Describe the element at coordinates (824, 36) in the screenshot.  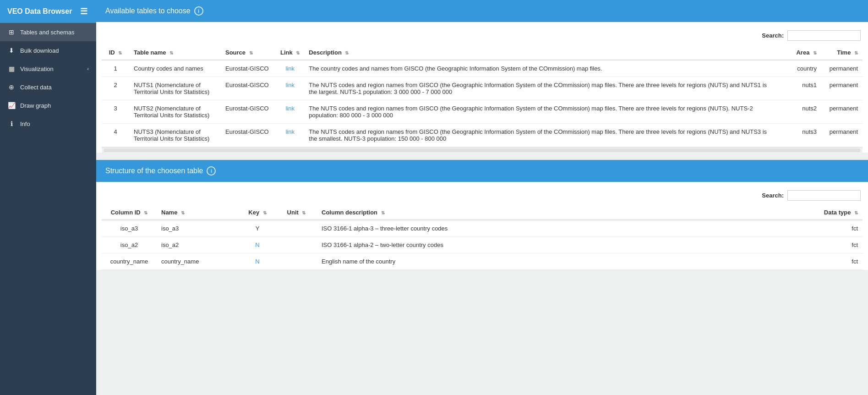
I see `available-tables-search-input` at that location.